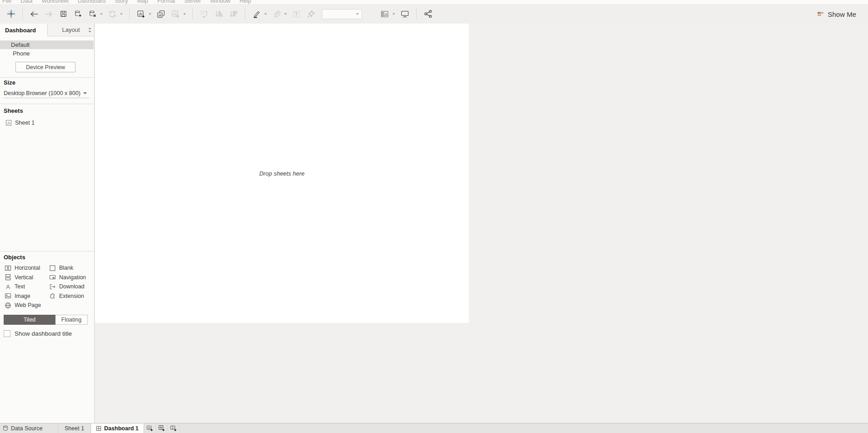  Describe the element at coordinates (20, 287) in the screenshot. I see `object-label: Text` at that location.